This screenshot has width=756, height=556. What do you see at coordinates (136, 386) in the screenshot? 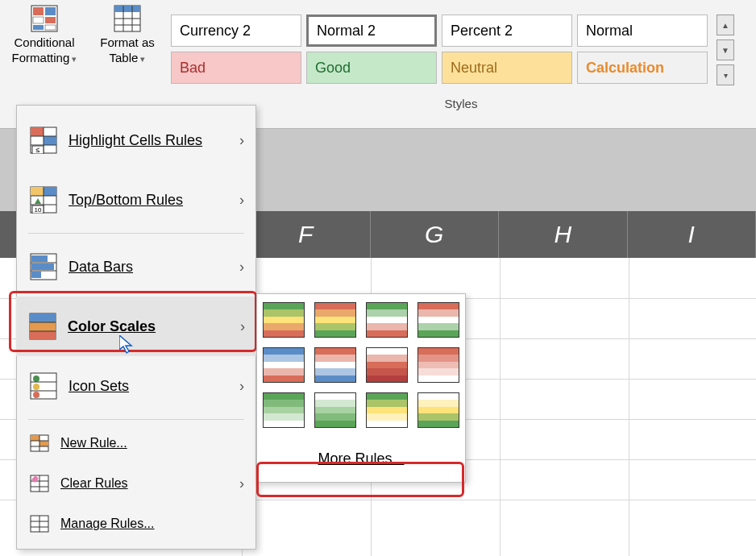
I see `menu-icon-sets: Icon Sets ›` at bounding box center [136, 386].